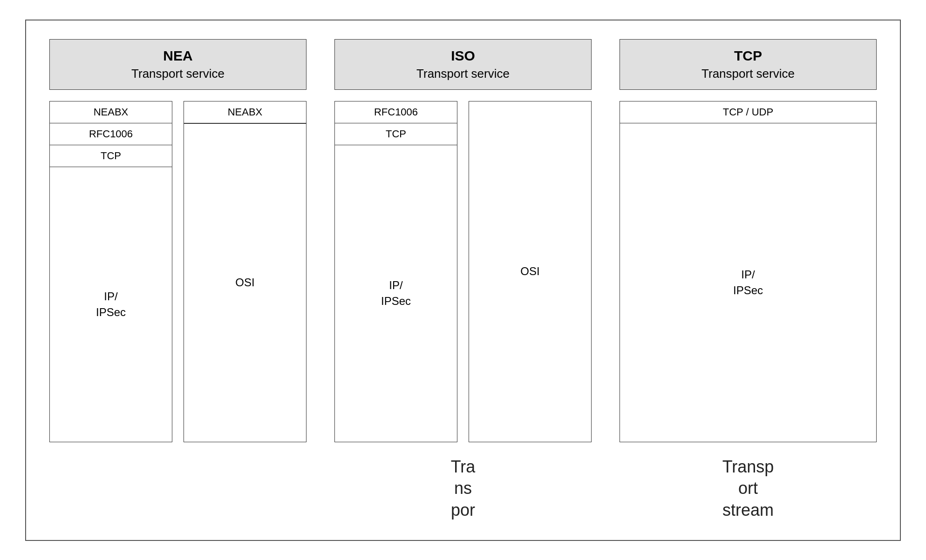 This screenshot has height=560, width=926. I want to click on iso-ip-ipsec: IP/IPSec, so click(396, 294).